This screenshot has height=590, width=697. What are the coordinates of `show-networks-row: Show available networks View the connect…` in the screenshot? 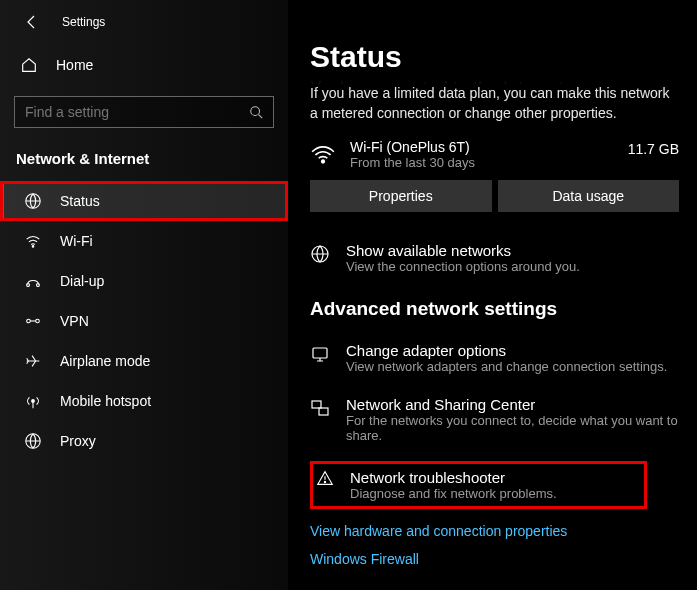 It's located at (494, 258).